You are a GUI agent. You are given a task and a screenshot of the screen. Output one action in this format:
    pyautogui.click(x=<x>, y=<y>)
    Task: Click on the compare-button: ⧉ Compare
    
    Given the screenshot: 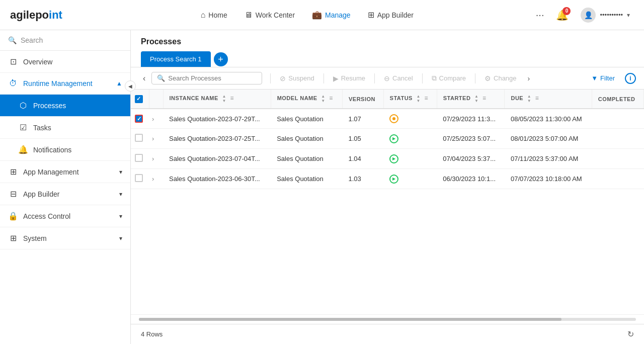 What is the action you would take?
    pyautogui.click(x=449, y=78)
    